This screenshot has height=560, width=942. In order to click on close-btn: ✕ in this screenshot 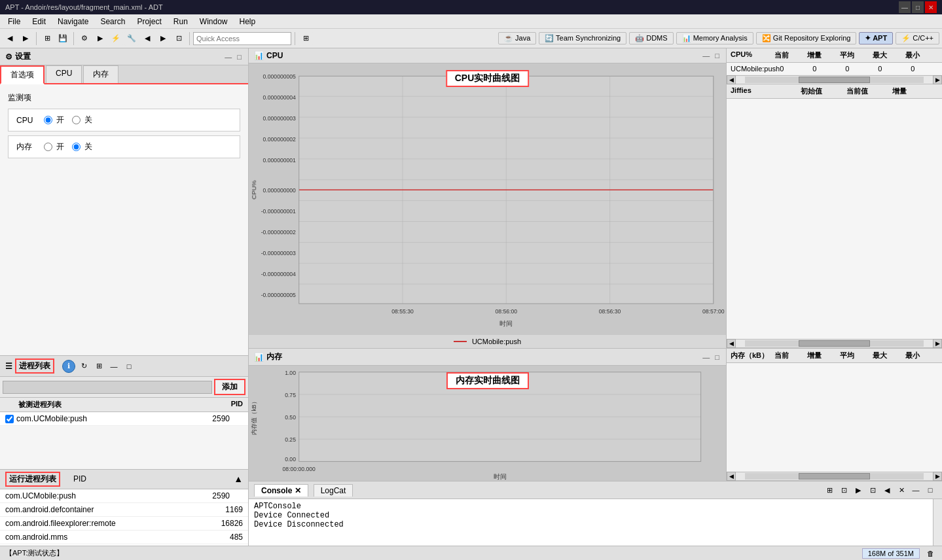, I will do `click(931, 7)`.